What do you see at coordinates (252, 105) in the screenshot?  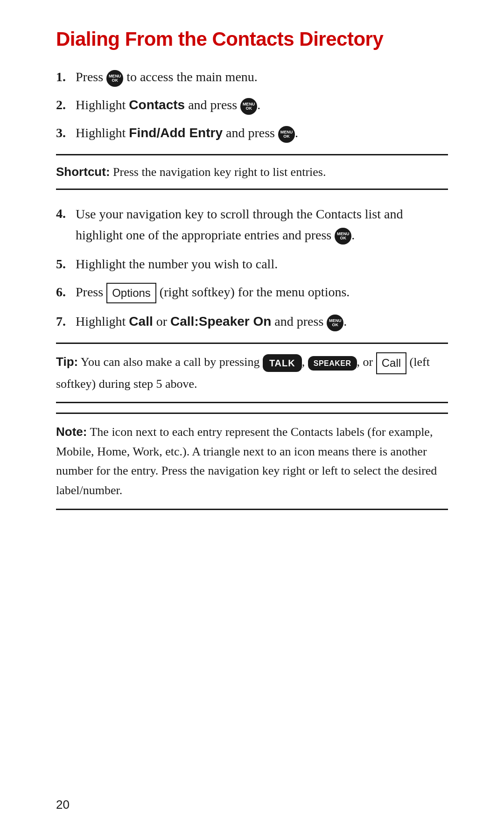 I see `step-2: 2. Highlight Contacts and press MENUOK.` at bounding box center [252, 105].